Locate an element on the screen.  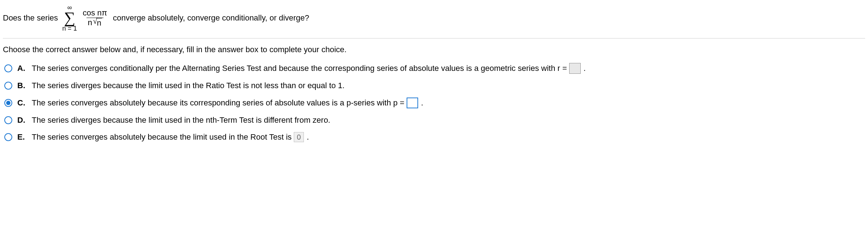
choice-b-text: The series diverges because the limit us… is located at coordinates (188, 86).